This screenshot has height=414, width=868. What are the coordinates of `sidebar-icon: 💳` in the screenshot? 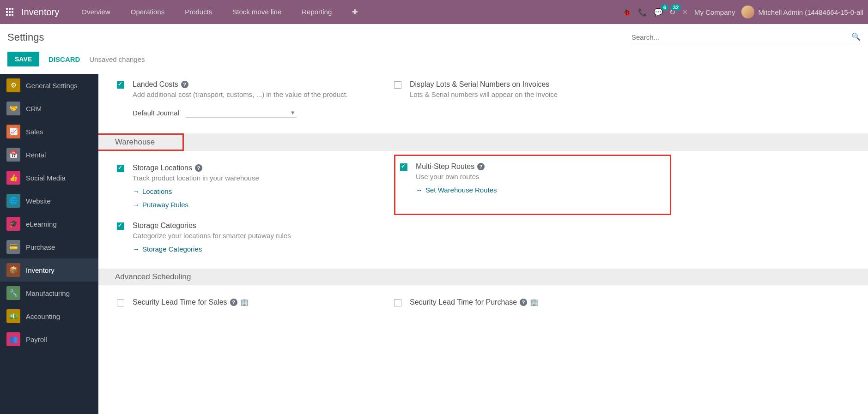 It's located at (13, 247).